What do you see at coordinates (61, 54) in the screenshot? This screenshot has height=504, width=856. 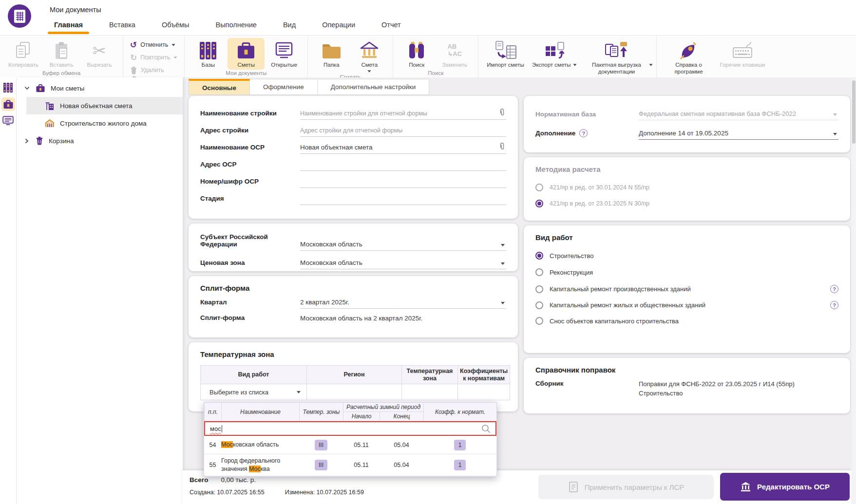 I see `paste-button: Вставить` at bounding box center [61, 54].